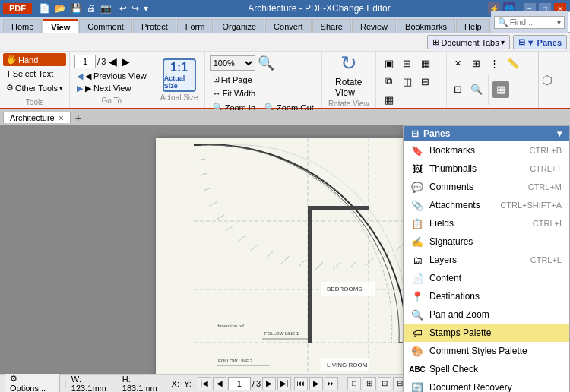 The height and width of the screenshot is (392, 570). What do you see at coordinates (389, 81) in the screenshot?
I see `continuous-btn: ⧉` at bounding box center [389, 81].